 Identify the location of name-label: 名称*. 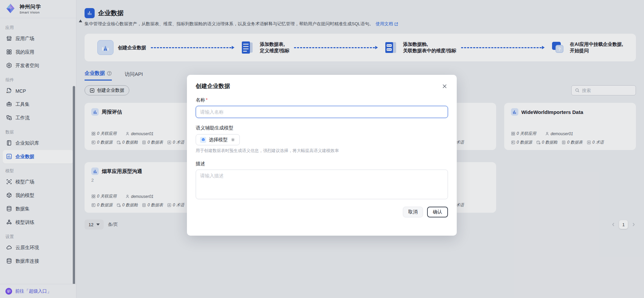
(322, 100).